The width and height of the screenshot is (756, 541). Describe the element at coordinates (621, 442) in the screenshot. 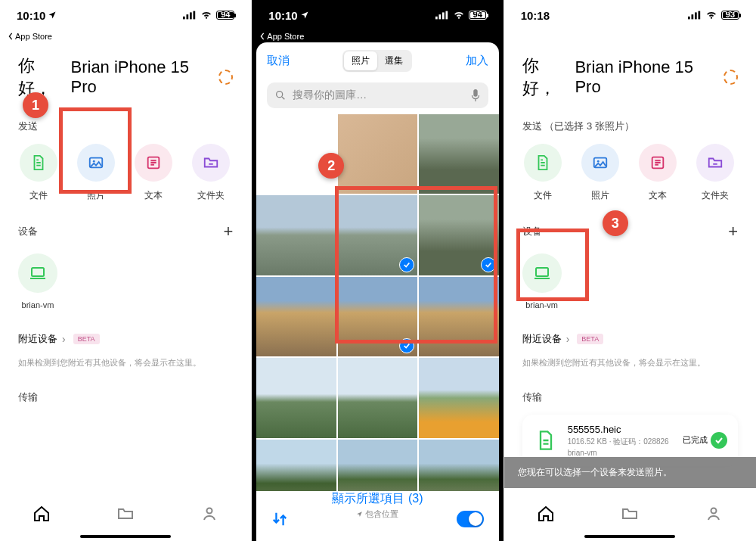

I see `file-meta: 1016.52 KB · 验证码：028826` at that location.